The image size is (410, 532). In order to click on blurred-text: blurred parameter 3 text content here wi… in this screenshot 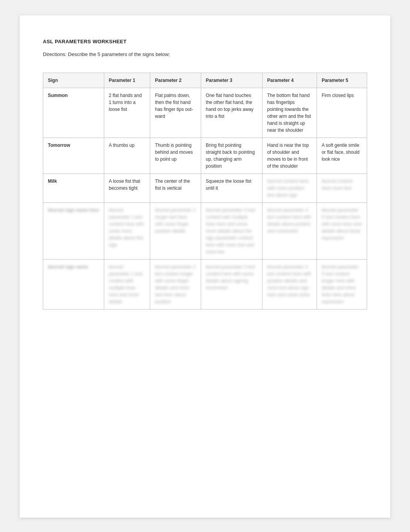, I will do `click(230, 277)`.